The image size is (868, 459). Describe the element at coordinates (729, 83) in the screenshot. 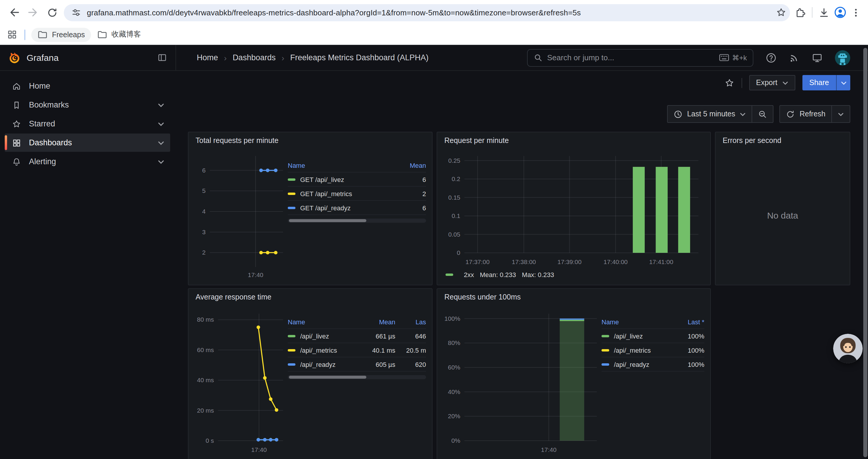

I see `favorite-star-icon` at that location.